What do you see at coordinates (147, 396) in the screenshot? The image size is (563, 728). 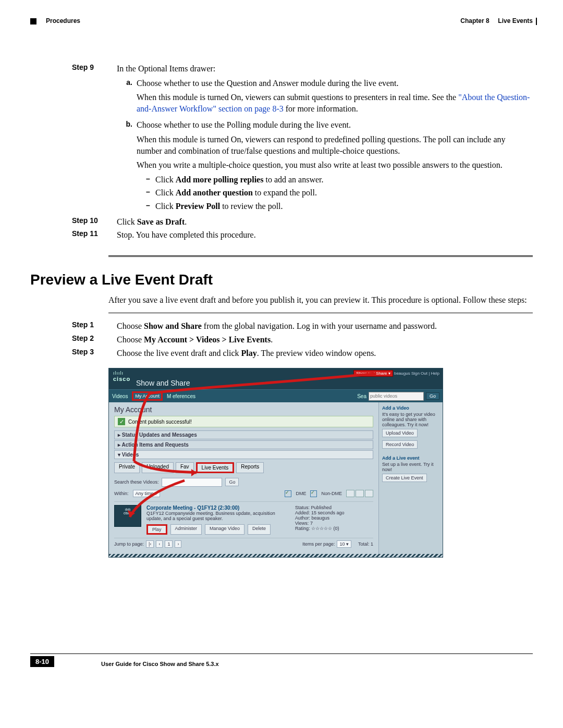 I see `nav-my-account: My Account` at bounding box center [147, 396].